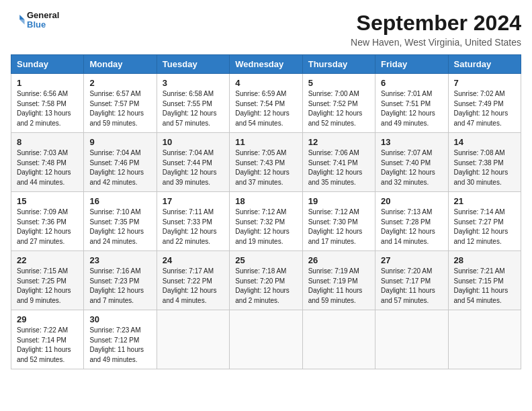  I want to click on day-cell: 22Sunrise: 7:15 AM Sunset: 7:25 PM Dayli…, so click(48, 281).